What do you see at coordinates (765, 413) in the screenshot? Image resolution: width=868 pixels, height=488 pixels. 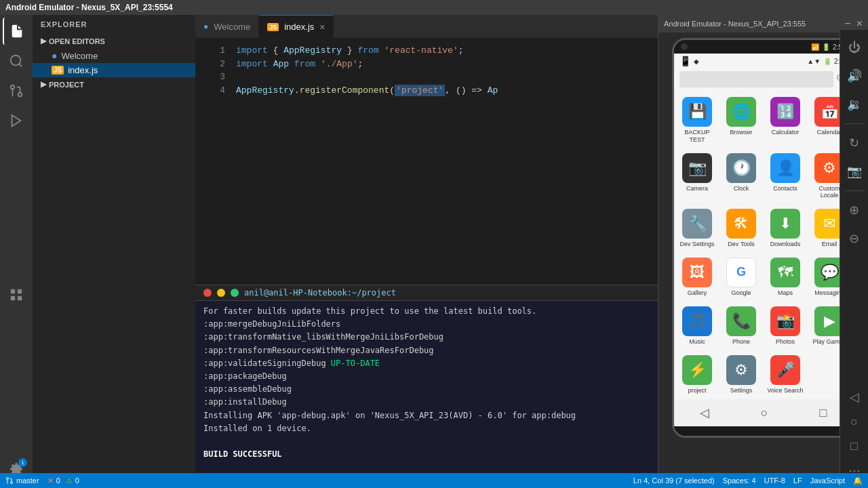 I see `phone-home-btn: ○` at bounding box center [765, 413].